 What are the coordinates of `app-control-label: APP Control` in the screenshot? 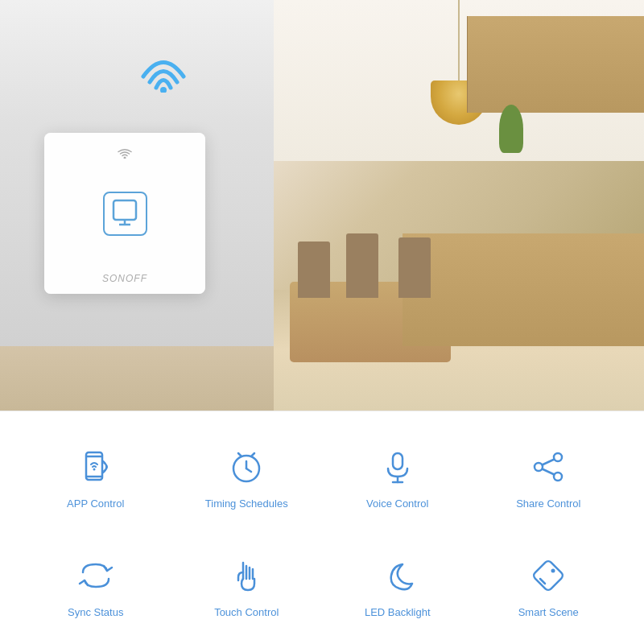 It's located at (95, 504).